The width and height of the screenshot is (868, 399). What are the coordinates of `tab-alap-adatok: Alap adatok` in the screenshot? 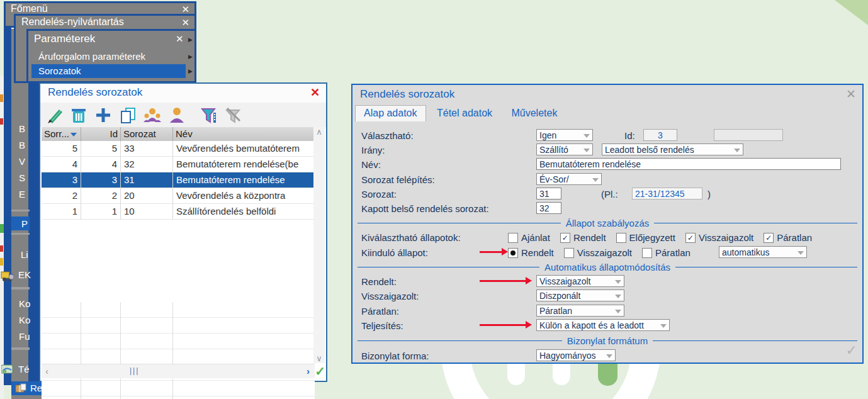 It's located at (390, 113).